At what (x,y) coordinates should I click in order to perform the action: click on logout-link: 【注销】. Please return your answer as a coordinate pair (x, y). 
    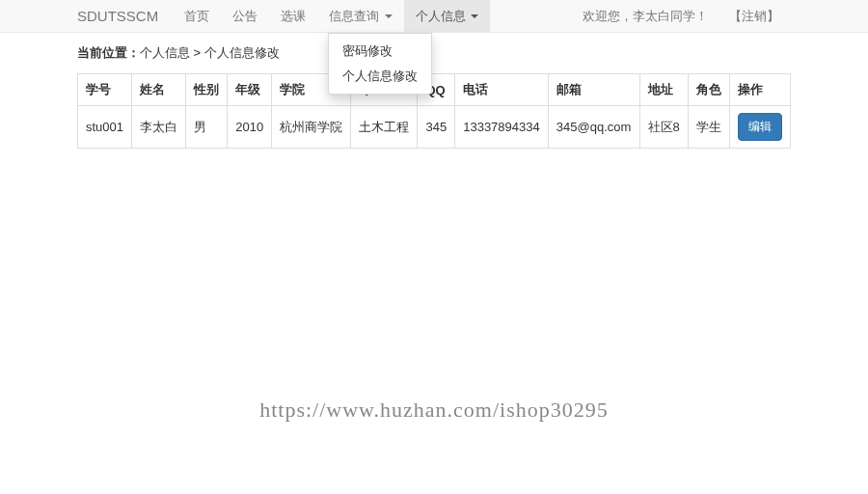
    Looking at the image, I should click on (754, 16).